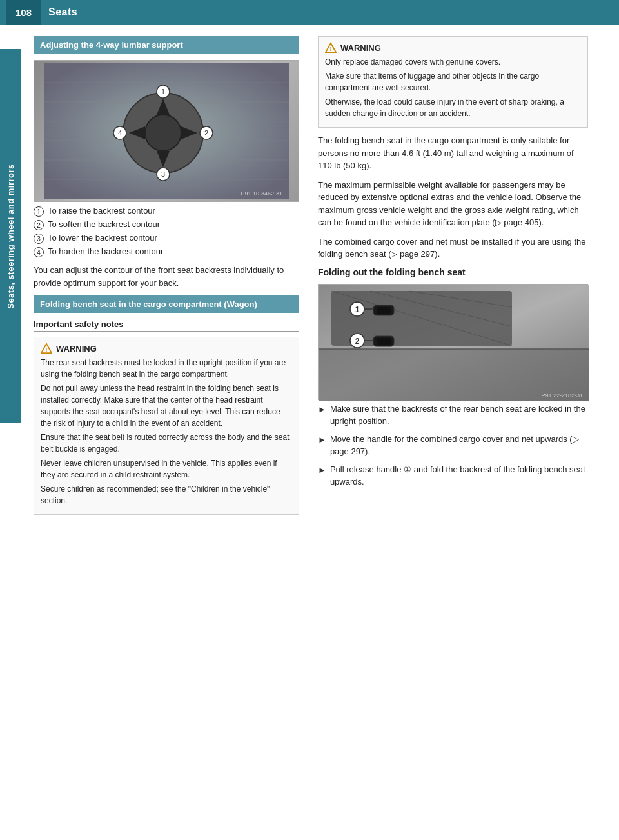 The image size is (619, 840). What do you see at coordinates (453, 62) in the screenshot?
I see `right-warning-para-1: Only replace damaged covers with genuine…` at bounding box center [453, 62].